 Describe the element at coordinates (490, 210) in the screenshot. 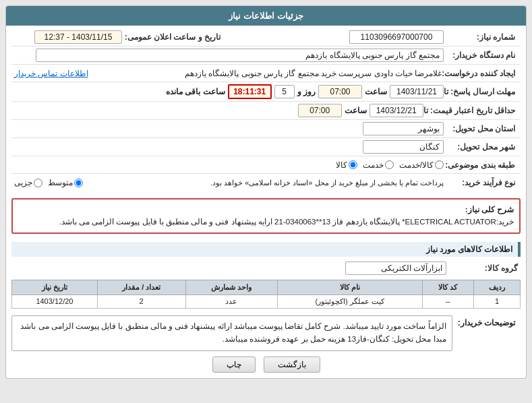

I see `notice-title: شرح کلی نیاز:` at that location.